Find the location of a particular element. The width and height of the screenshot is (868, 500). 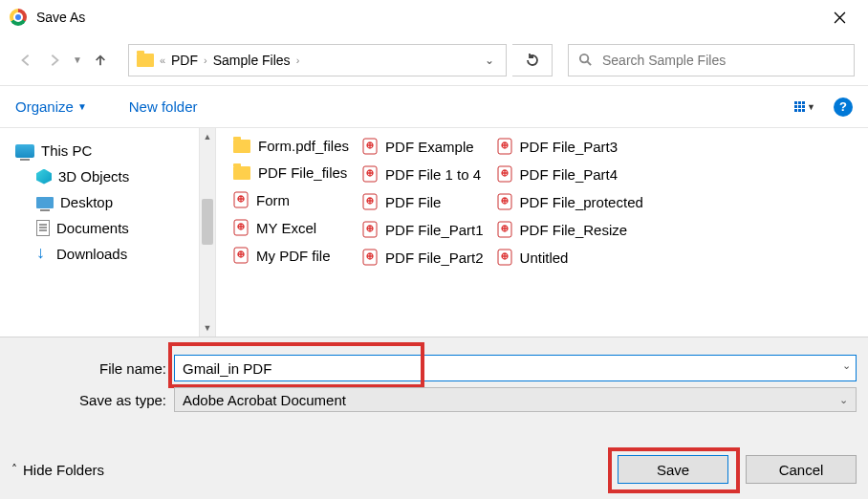

refresh-button is located at coordinates (532, 60).